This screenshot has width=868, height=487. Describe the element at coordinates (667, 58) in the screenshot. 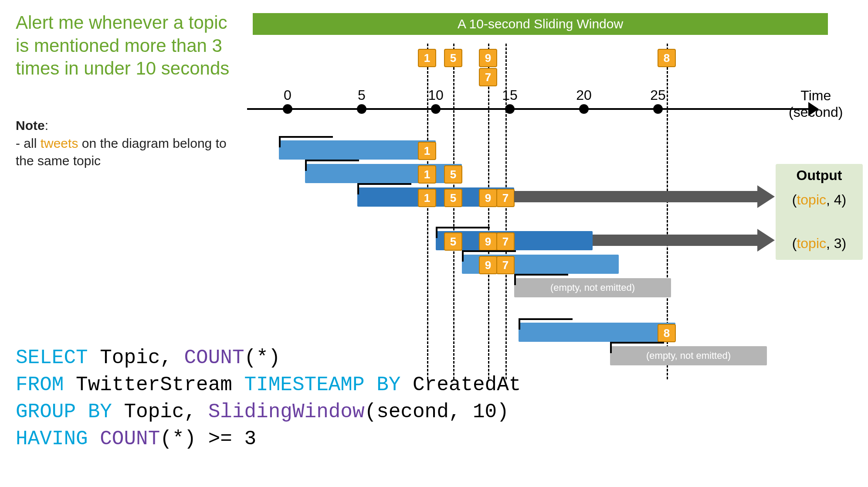

I see `event-box-8: 8` at that location.